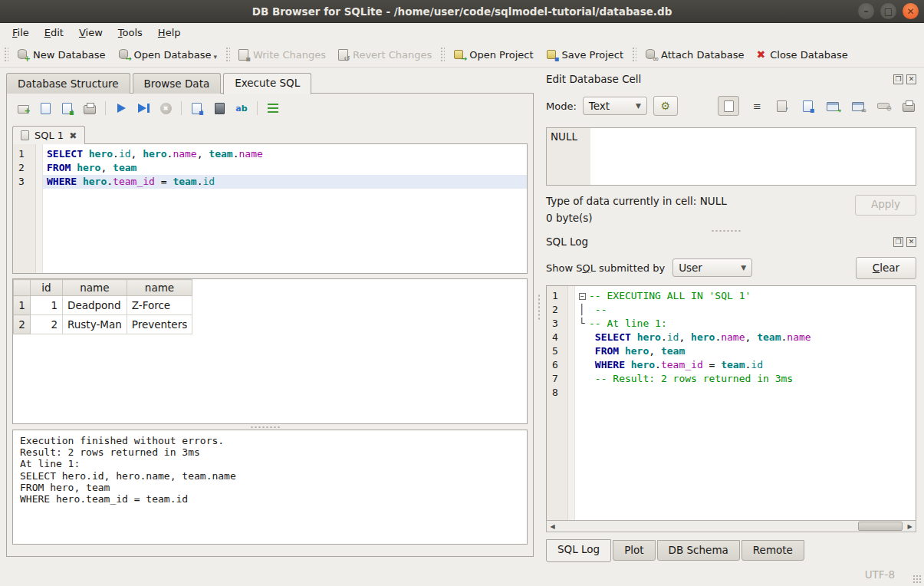  What do you see at coordinates (615, 106) in the screenshot?
I see `mode-select: Text ▼` at bounding box center [615, 106].